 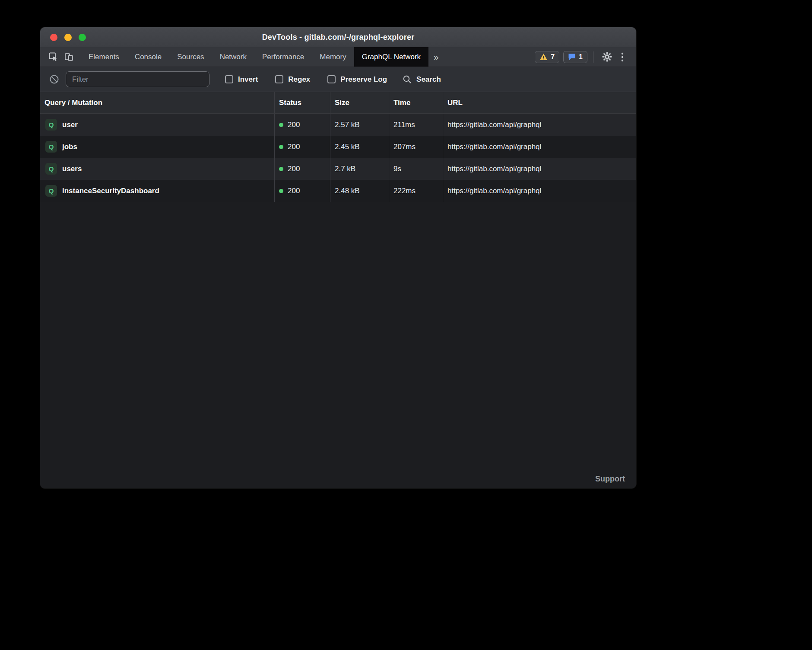 I want to click on column-header-status: Status, so click(x=302, y=103).